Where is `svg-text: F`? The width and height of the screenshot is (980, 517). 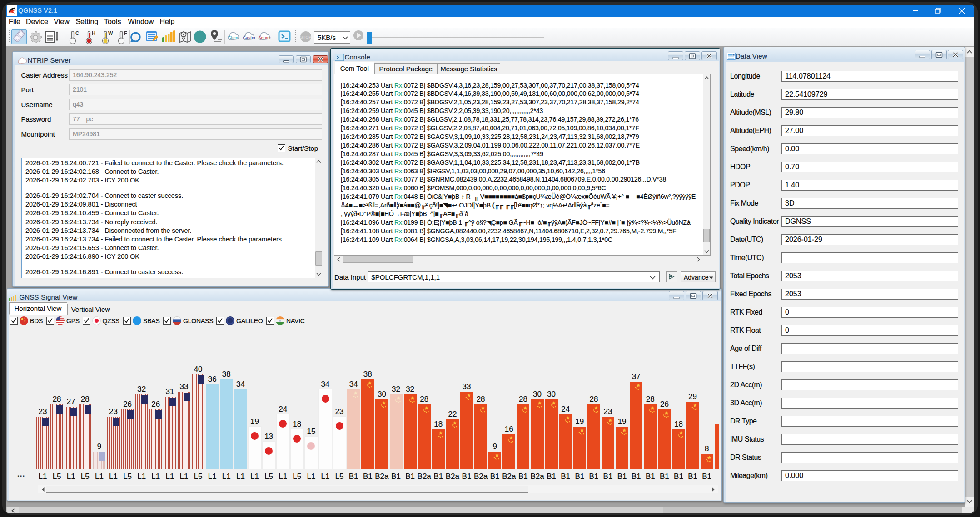 svg-text: F is located at coordinates (125, 33).